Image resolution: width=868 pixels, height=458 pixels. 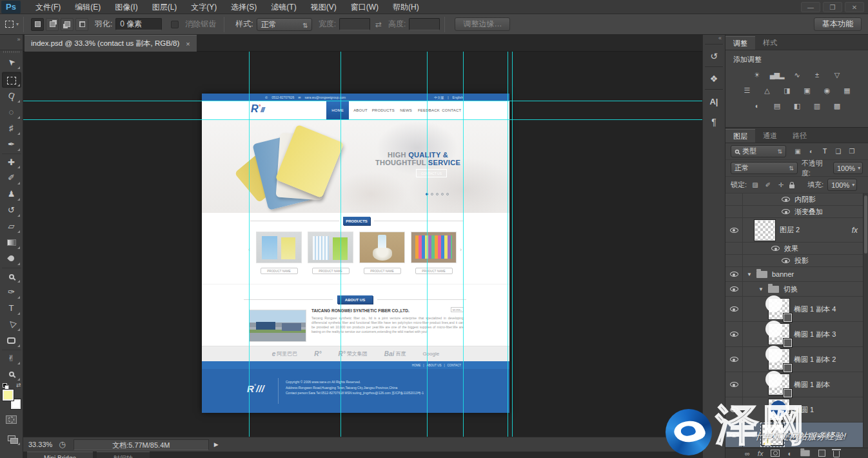 I want to click on lock-move-icon: ✛, so click(x=781, y=184).